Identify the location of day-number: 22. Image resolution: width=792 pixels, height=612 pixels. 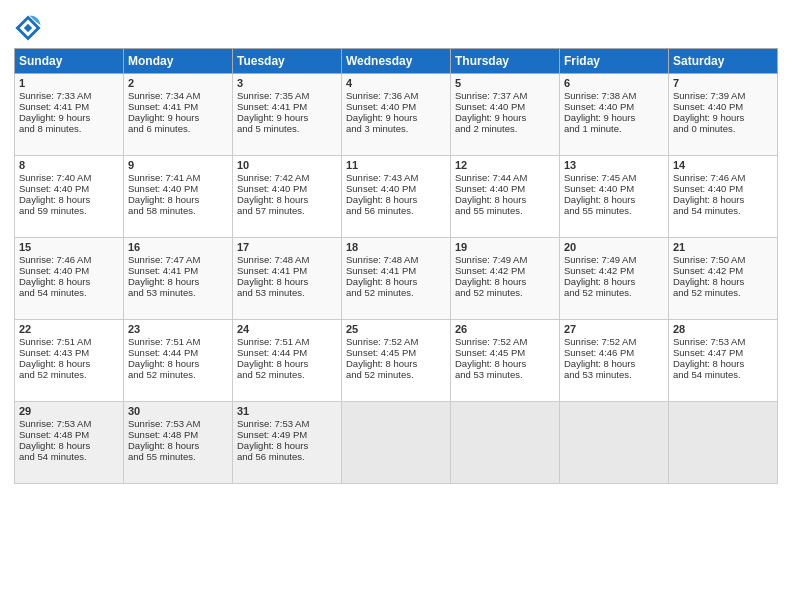
(69, 329).